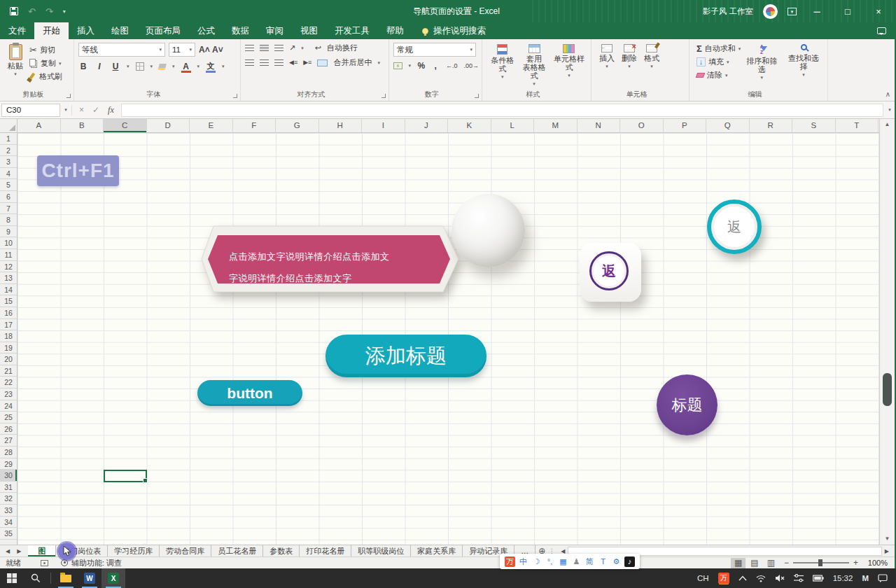 This screenshot has width=896, height=588. I want to click on increase-indent-icon: ▶≡, so click(307, 63).